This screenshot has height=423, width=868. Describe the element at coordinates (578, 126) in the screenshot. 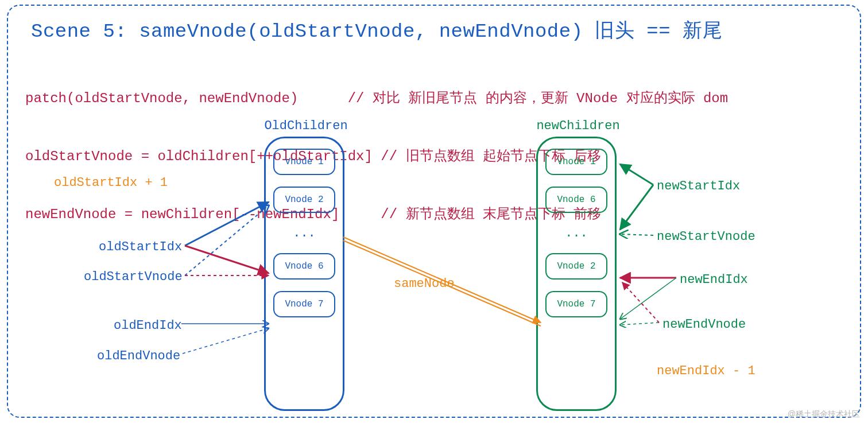

I see `new-children-label: newChildren` at that location.